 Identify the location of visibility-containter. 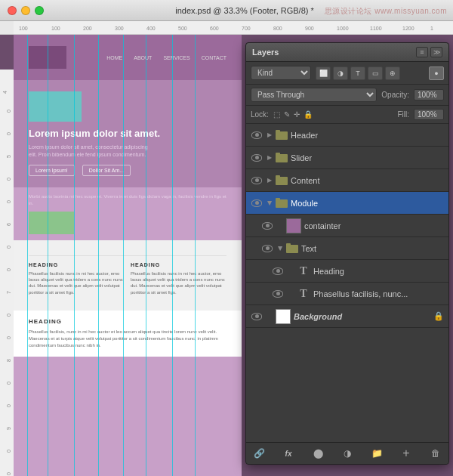
(267, 226).